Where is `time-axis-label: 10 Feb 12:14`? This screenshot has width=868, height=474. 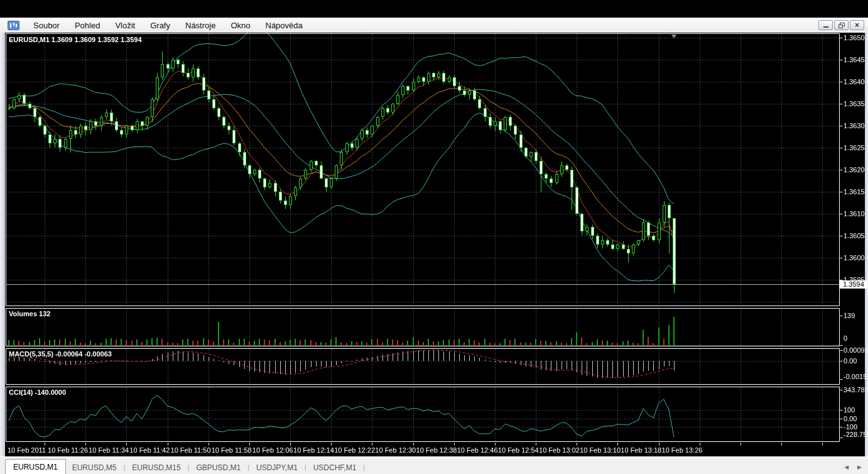
time-axis-label: 10 Feb 12:14 is located at coordinates (314, 450).